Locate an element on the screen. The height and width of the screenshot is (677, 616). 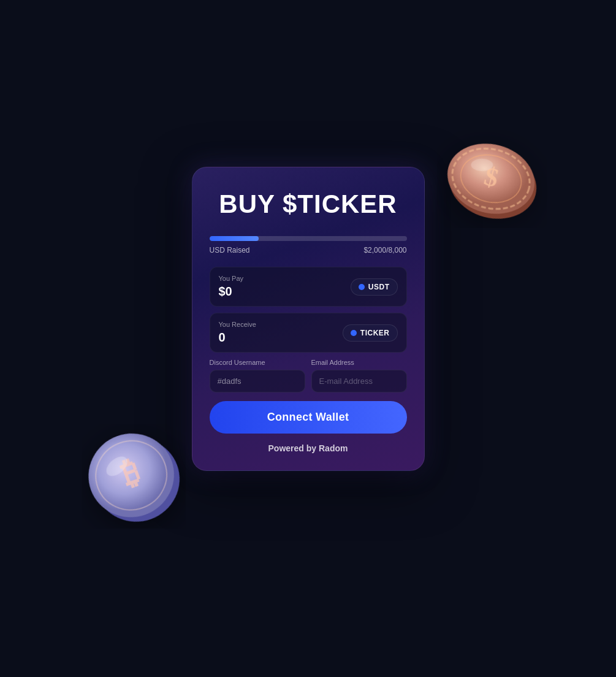
ticker-token-badge: TICKER is located at coordinates (370, 333).